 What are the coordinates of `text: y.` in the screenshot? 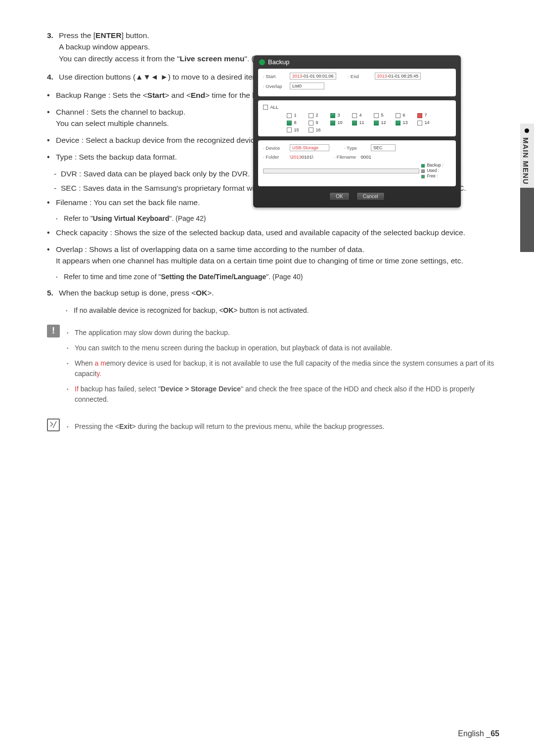 It's located at (99, 374).